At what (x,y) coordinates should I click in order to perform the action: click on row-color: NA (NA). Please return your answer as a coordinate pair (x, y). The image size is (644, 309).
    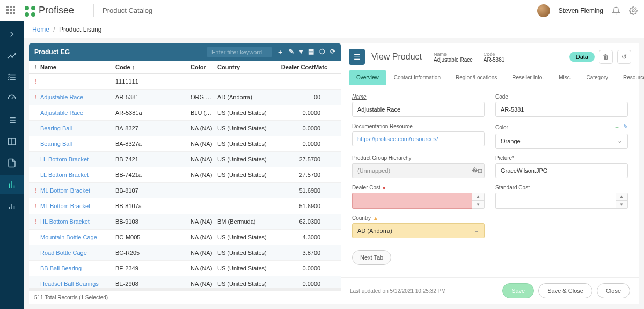
    Looking at the image, I should click on (204, 175).